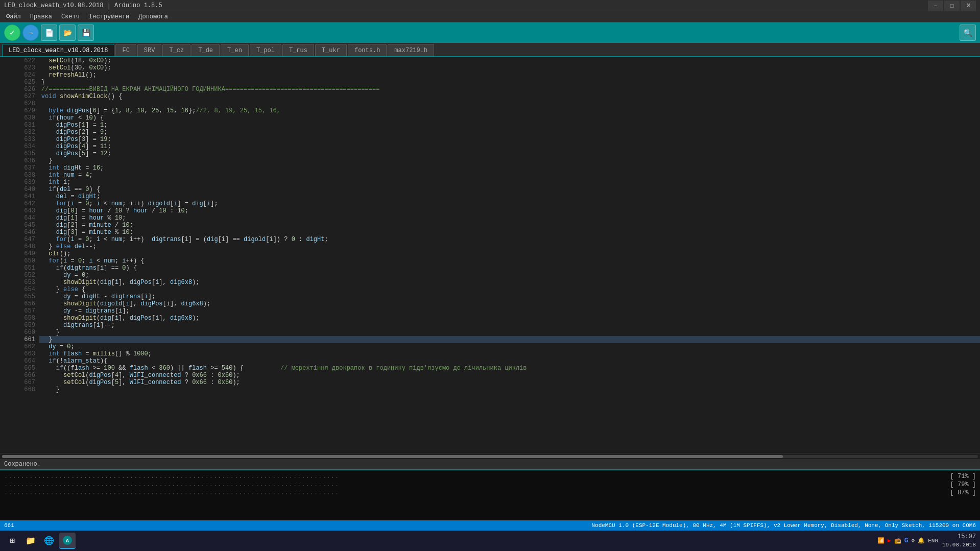 The image size is (980, 551). I want to click on taskbar-arduino: A, so click(67, 541).